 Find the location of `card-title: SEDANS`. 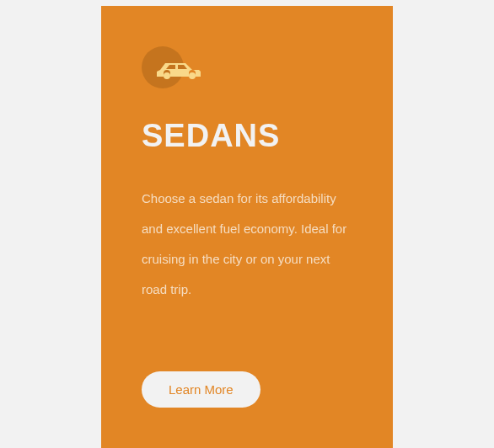

card-title: SEDANS is located at coordinates (247, 136).